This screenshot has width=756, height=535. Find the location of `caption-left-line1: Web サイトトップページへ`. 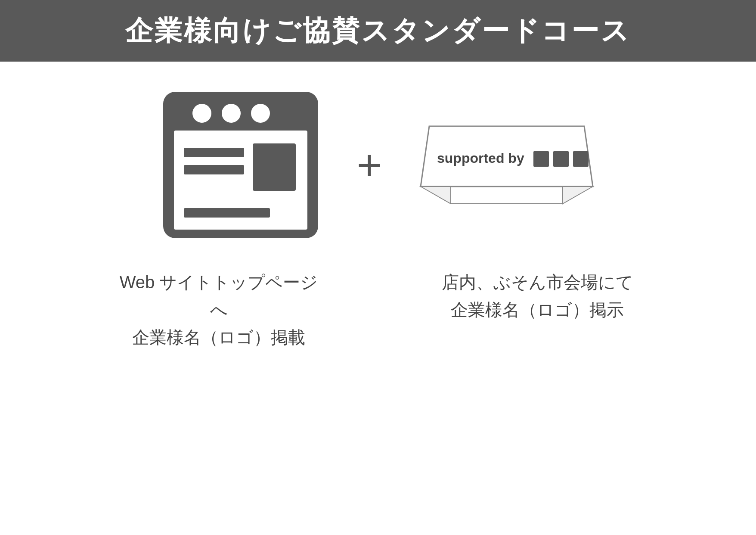

caption-left-line1: Web サイトトップページへ is located at coordinates (219, 296).